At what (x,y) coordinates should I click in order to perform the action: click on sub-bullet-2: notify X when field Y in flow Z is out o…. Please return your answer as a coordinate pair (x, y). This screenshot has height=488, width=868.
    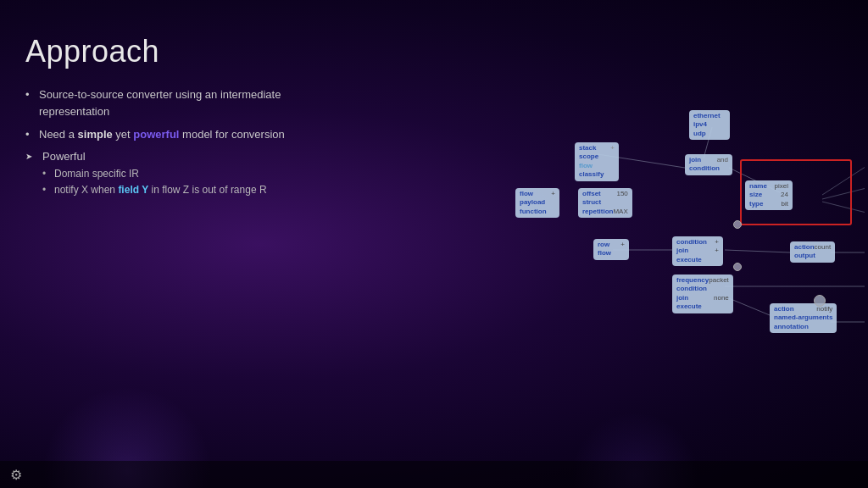
    Looking at the image, I should click on (186, 190).